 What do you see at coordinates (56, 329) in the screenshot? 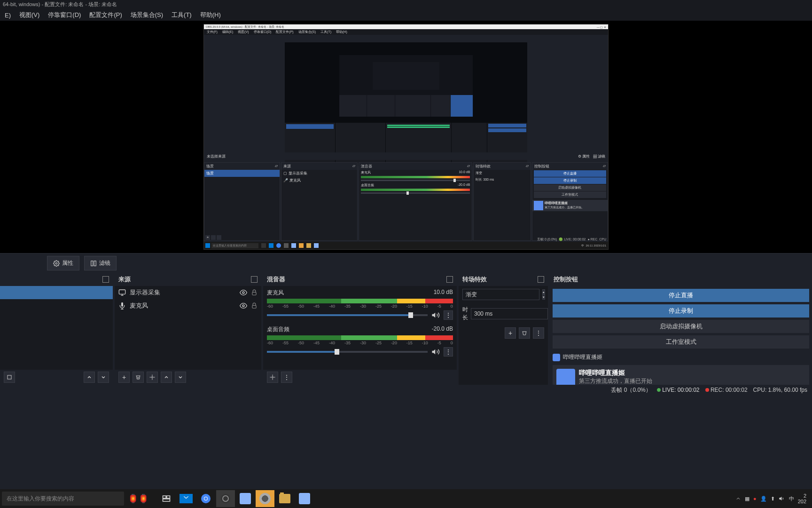
I see `scenes-panel: 场景` at bounding box center [56, 329].